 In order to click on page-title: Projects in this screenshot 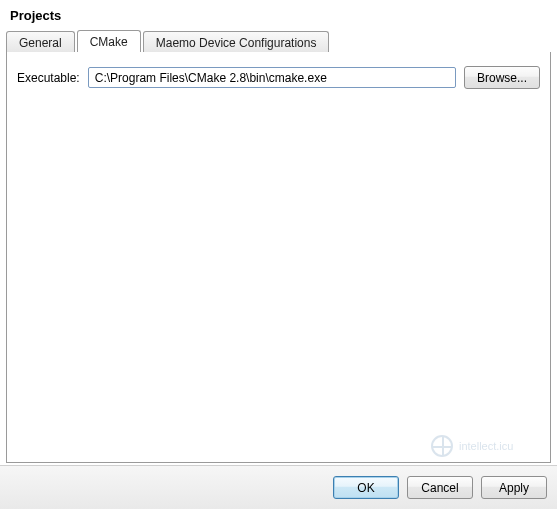, I will do `click(278, 14)`.